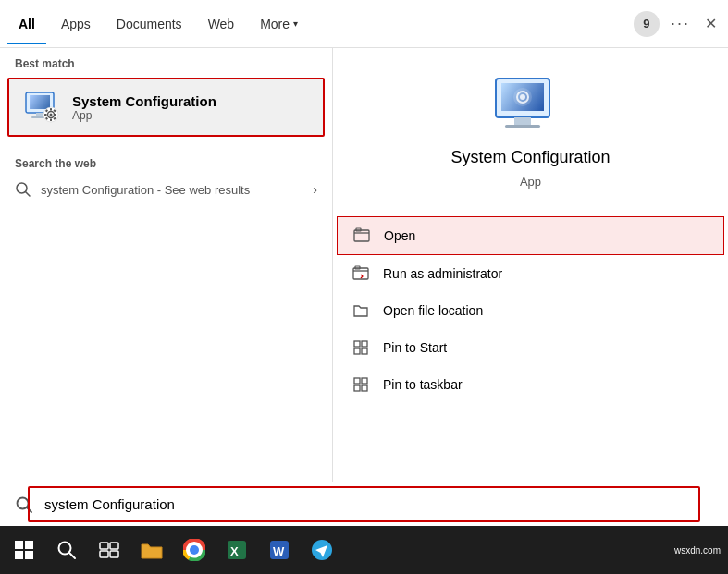 The height and width of the screenshot is (574, 728). Describe the element at coordinates (167, 61) in the screenshot. I see `best-match-label: Best match` at that location.